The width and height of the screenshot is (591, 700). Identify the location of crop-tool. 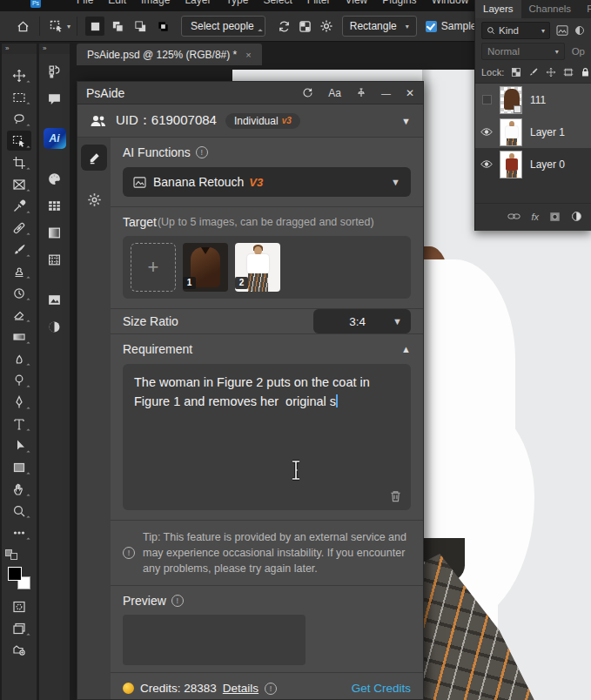
(19, 162).